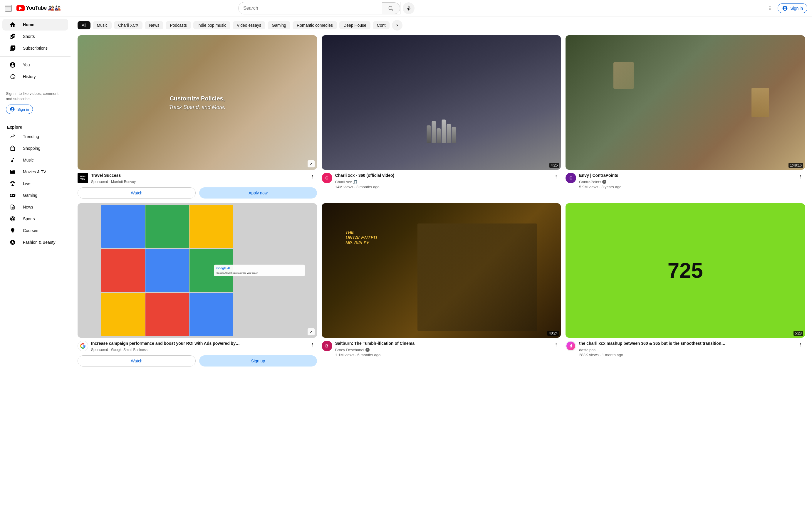 This screenshot has height=511, width=812. I want to click on video-card-charli-mashup: 725 5:28 d the charli xcx mashup between…, so click(685, 285).